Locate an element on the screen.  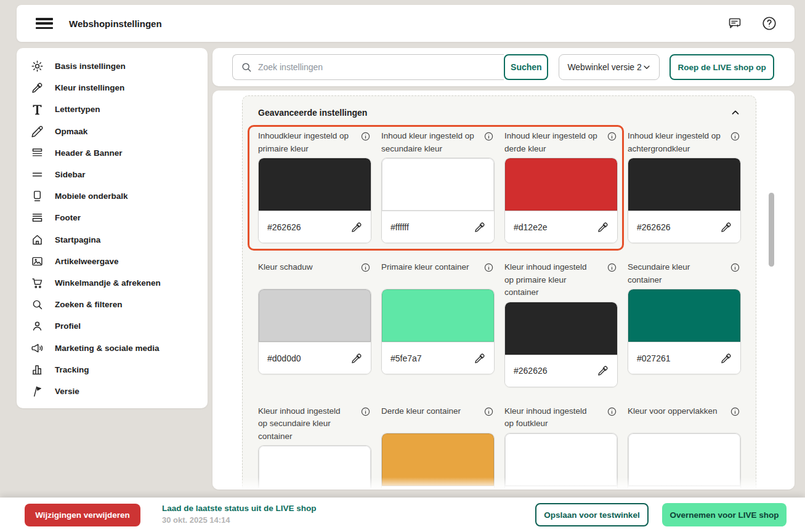
call-live-shop-button: Roep de LIVE shop op is located at coordinates (722, 67).